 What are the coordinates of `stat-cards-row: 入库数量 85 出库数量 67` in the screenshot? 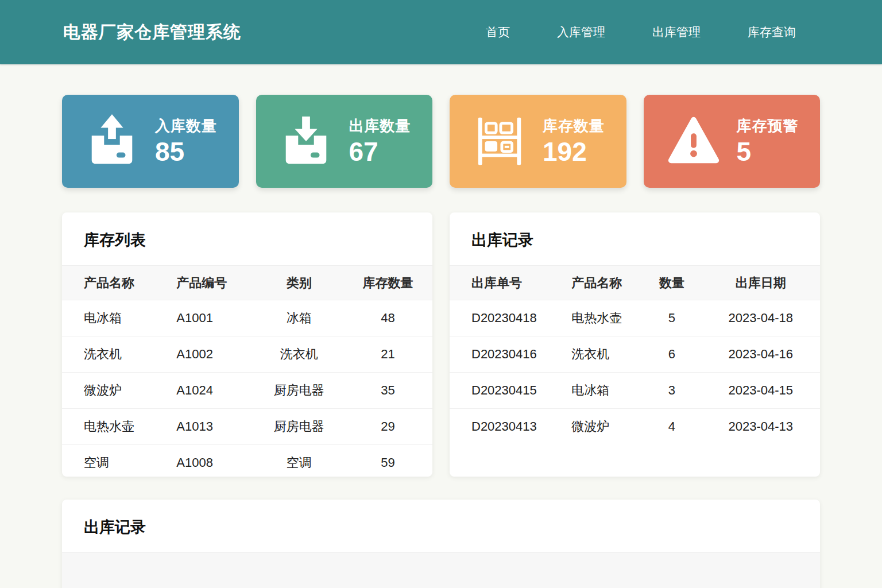 It's located at (441, 141).